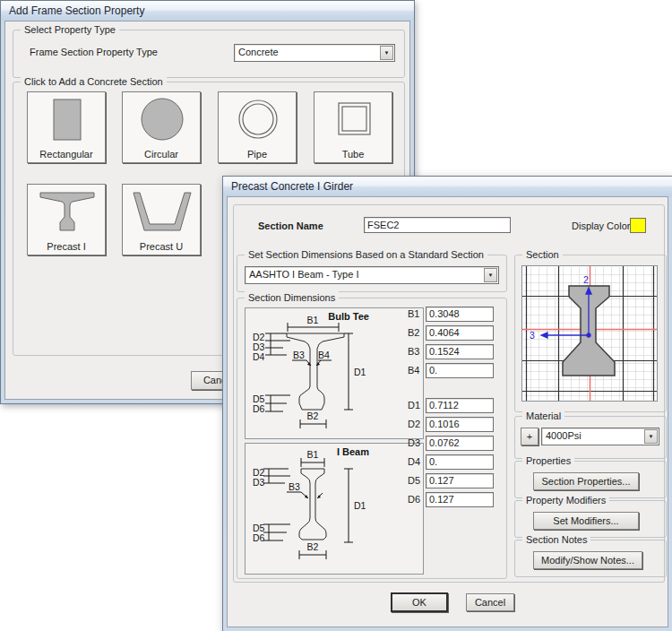 This screenshot has height=631, width=672. What do you see at coordinates (334, 509) in the screenshot?
I see `i-beam-diagram: I Beam B1 D1 D2` at bounding box center [334, 509].